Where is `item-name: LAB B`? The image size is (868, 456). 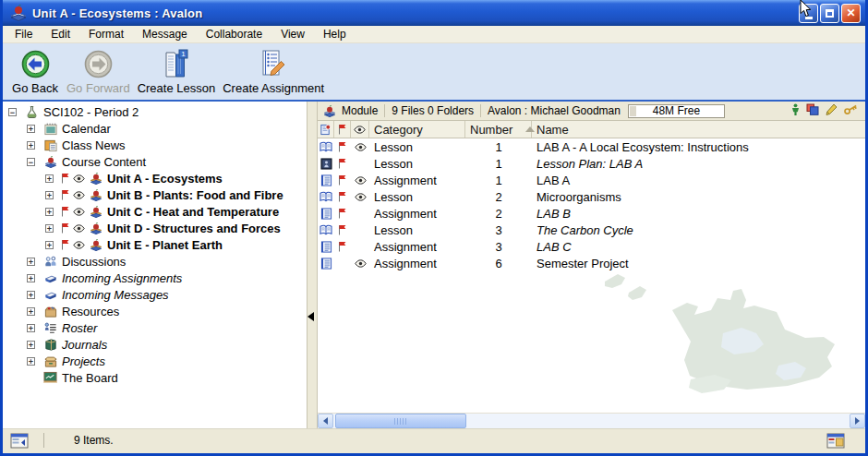 item-name: LAB B is located at coordinates (554, 214).